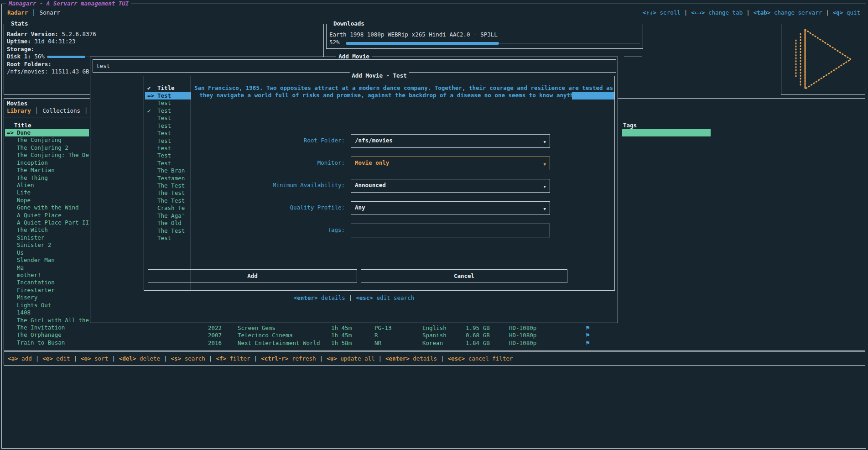 This screenshot has height=450, width=868. What do you see at coordinates (379, 141) in the screenshot?
I see `form-field-row: Root Folder: /nfs/movies` at bounding box center [379, 141].